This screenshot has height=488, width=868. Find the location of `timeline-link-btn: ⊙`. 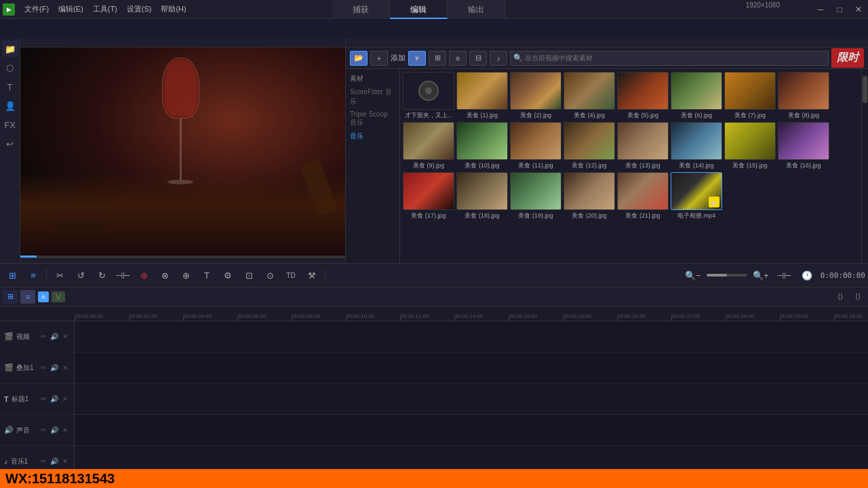

timeline-link-btn: ⊙ is located at coordinates (270, 275).